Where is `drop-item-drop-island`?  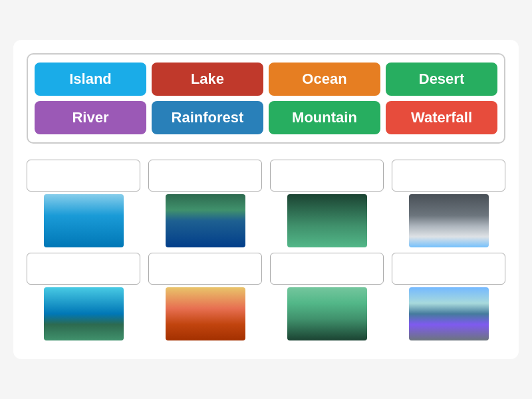
drop-item-drop-island is located at coordinates (84, 297).